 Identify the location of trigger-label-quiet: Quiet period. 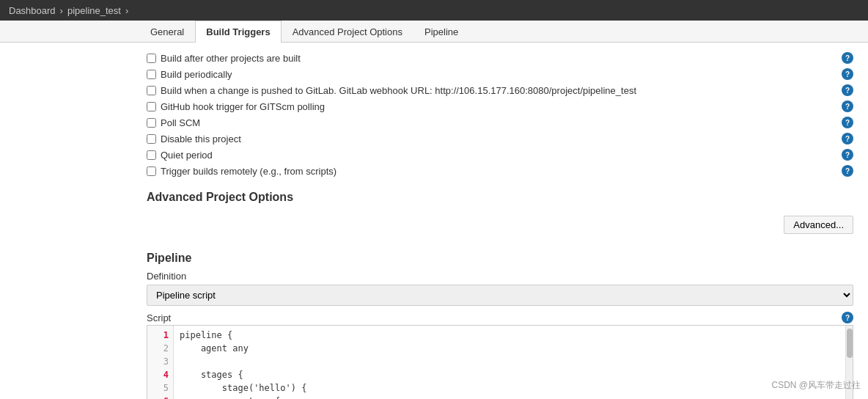
(186, 155).